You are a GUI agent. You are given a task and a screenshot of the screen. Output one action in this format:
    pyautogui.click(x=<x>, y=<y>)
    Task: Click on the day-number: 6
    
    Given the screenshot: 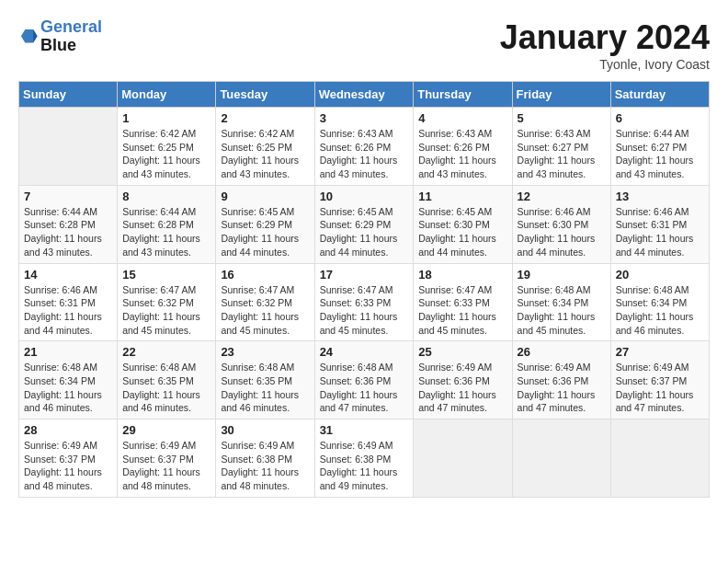 What is the action you would take?
    pyautogui.click(x=660, y=118)
    